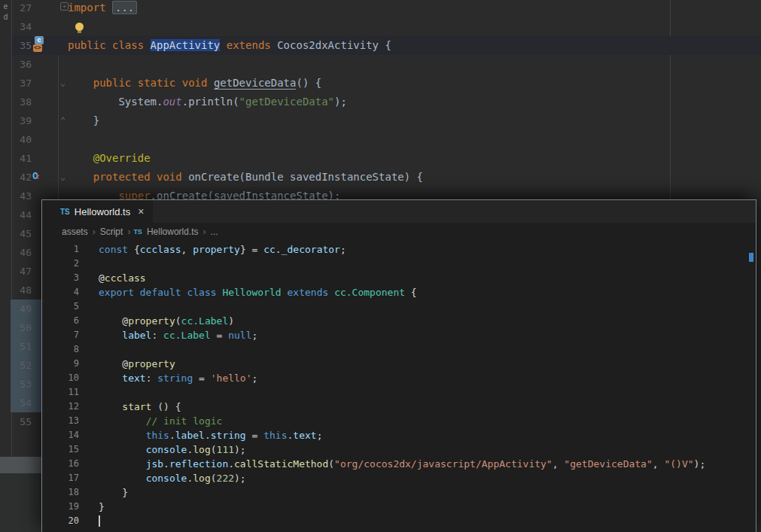 This screenshot has width=761, height=532. What do you see at coordinates (22, 102) in the screenshot?
I see `line-number: 38` at bounding box center [22, 102].